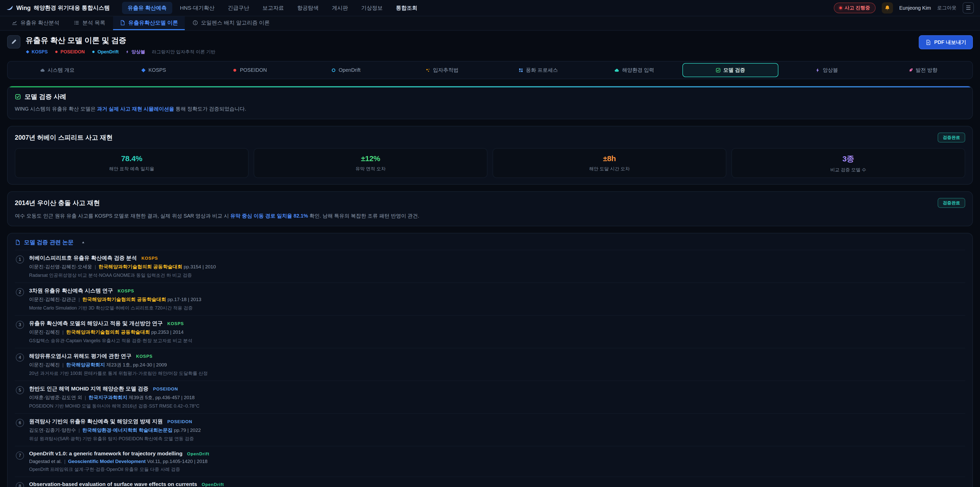 The width and height of the screenshot is (980, 487). What do you see at coordinates (490, 163) in the screenshot?
I see `hebei-stats-grid: 78.4%해안 표착 예측 일치율±12%유막 면적 오차±8h해안 도달 시간…` at bounding box center [490, 163].